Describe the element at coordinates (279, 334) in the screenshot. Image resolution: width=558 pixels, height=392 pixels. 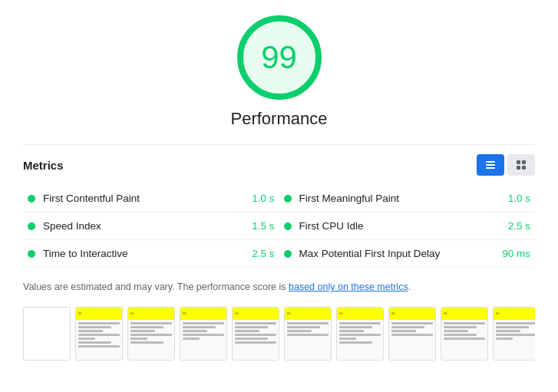
I see `thumbnails-row: ≡≡ ≡≡ ≡≡` at that location.